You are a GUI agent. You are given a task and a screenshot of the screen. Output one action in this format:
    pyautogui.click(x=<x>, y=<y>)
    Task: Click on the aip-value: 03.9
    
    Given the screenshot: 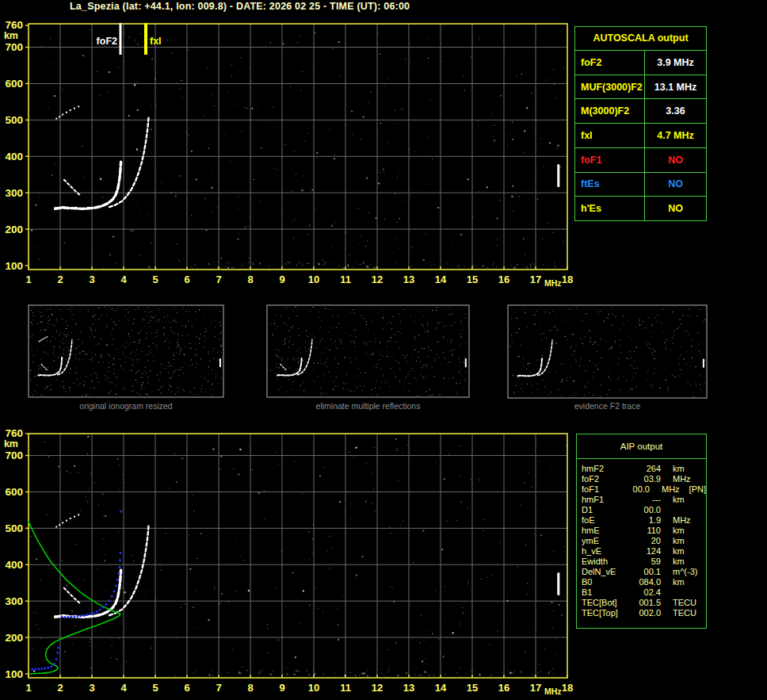 What is the action you would take?
    pyautogui.click(x=644, y=479)
    